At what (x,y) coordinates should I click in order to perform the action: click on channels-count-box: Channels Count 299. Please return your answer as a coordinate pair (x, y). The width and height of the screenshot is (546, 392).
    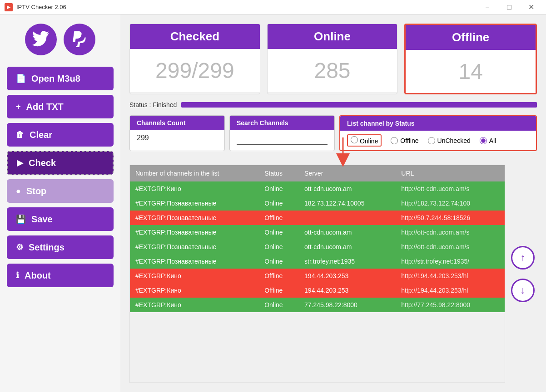
    Looking at the image, I should click on (177, 133).